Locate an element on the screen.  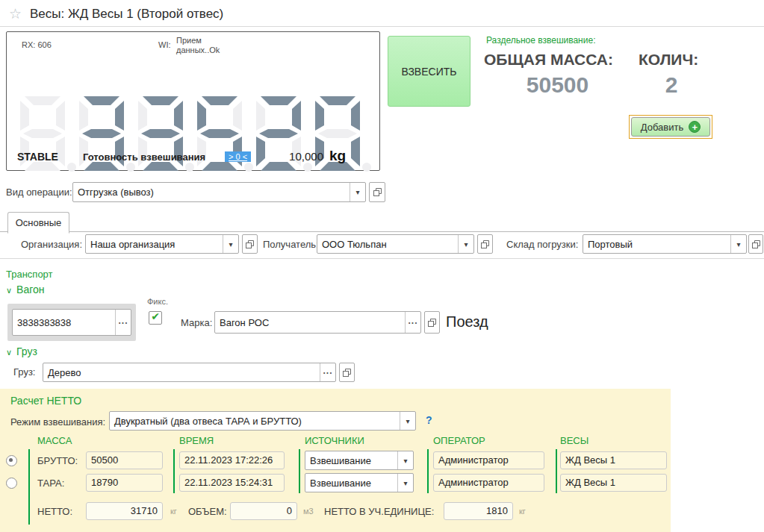
receiver-open-button is located at coordinates (485, 244).